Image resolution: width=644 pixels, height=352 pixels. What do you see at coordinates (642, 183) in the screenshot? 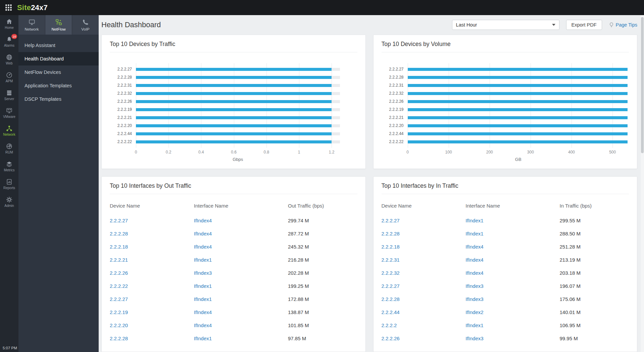
I see `vertical-scrollbar` at bounding box center [642, 183].